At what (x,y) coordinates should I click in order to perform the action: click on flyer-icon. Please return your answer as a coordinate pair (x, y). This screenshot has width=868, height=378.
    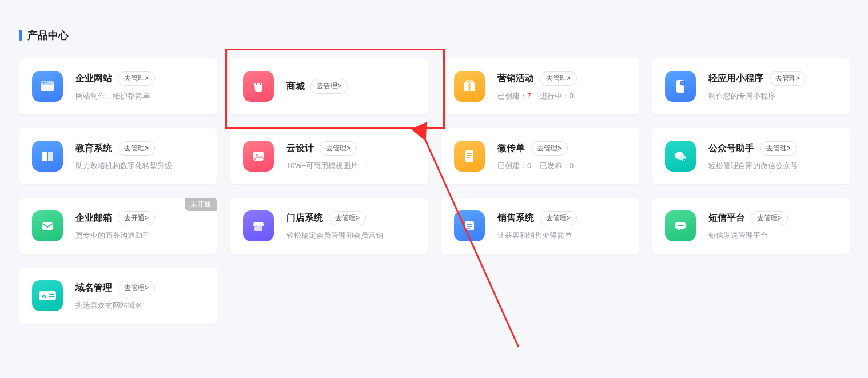
    Looking at the image, I should click on (469, 156).